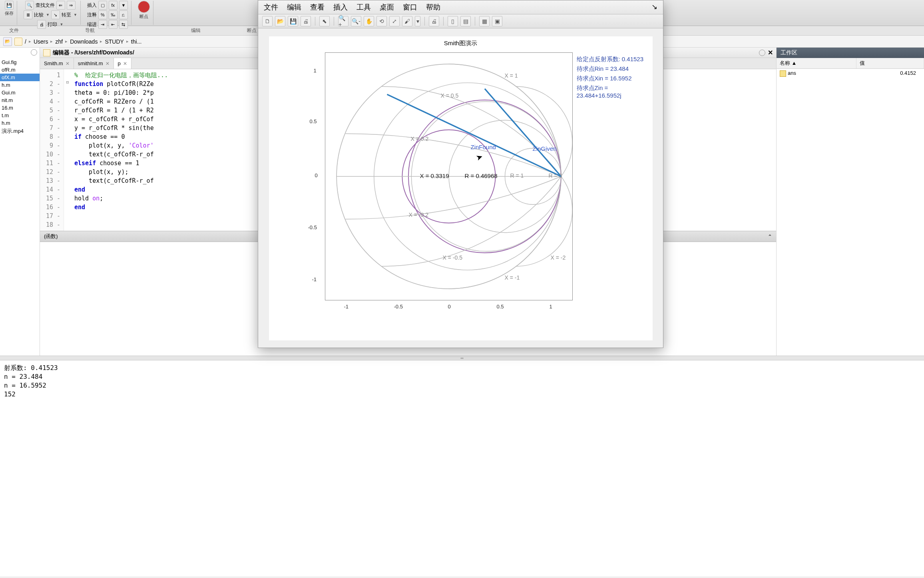  What do you see at coordinates (771, 53) in the screenshot?
I see `editor-close-icon: ✕` at bounding box center [771, 53].